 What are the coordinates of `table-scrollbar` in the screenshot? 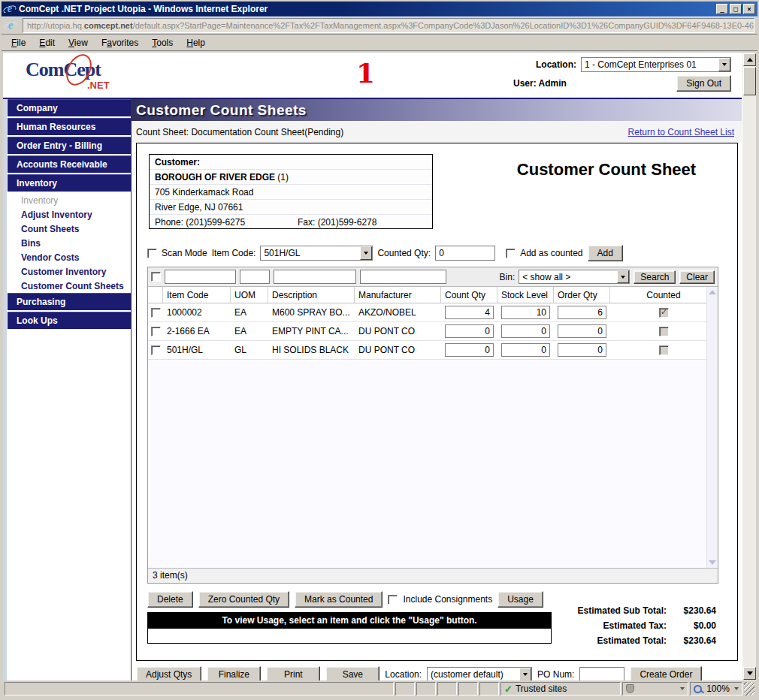 It's located at (712, 427).